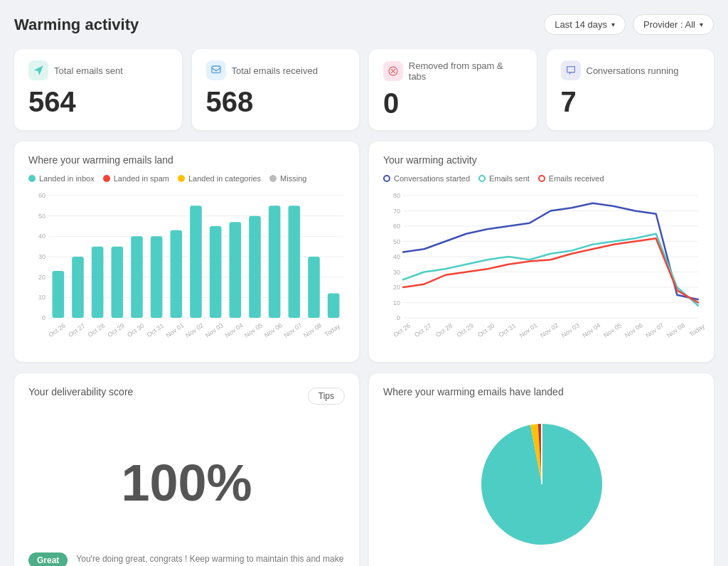 This screenshot has width=728, height=566. I want to click on score-title: Your deliverability score, so click(81, 392).